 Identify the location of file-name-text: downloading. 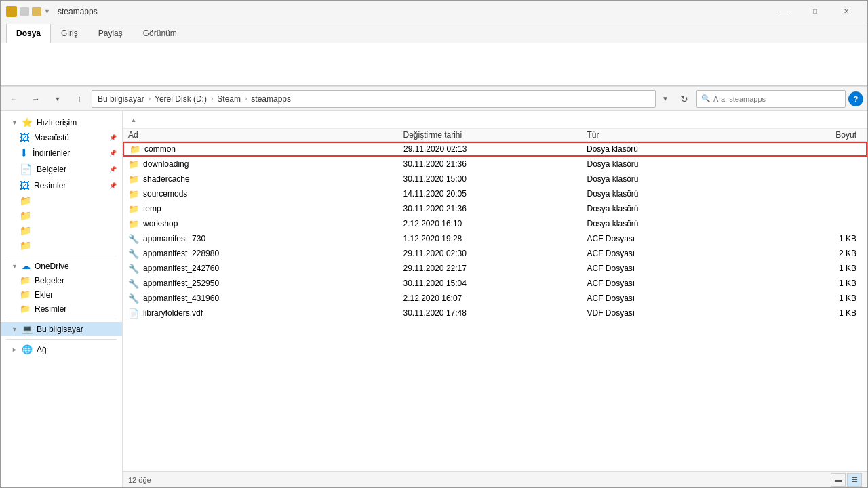
(165, 164).